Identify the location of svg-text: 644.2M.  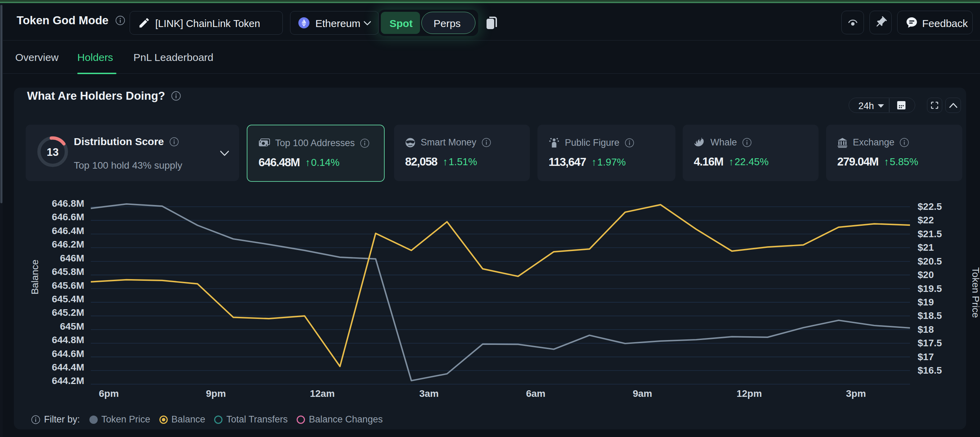
(68, 381).